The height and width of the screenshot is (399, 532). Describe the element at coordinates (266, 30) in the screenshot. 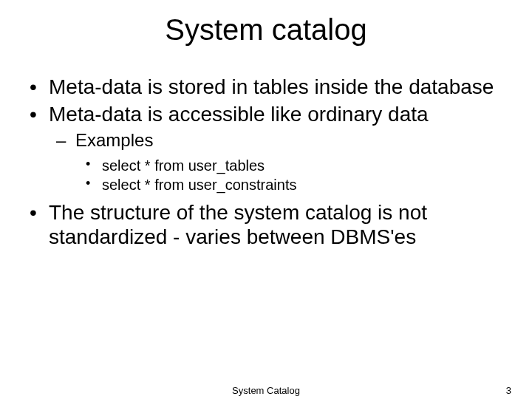

I see `slide-title: System catalog` at that location.